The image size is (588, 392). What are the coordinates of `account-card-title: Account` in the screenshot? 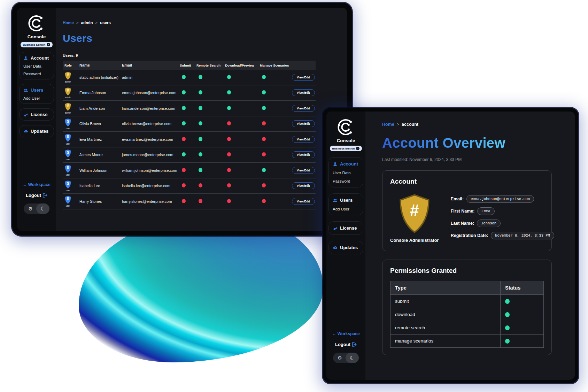 It's located at (467, 182).